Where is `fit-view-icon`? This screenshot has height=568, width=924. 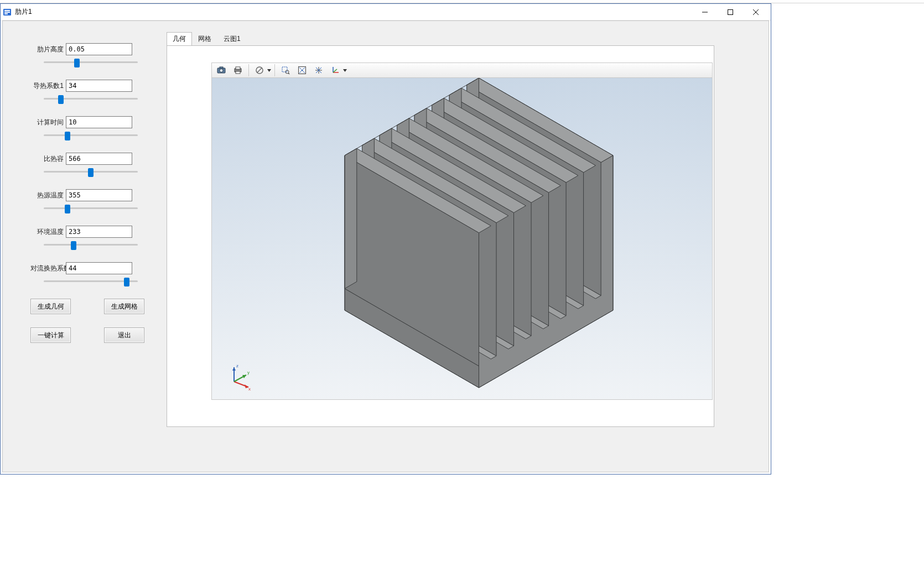
fit-view-icon is located at coordinates (302, 70).